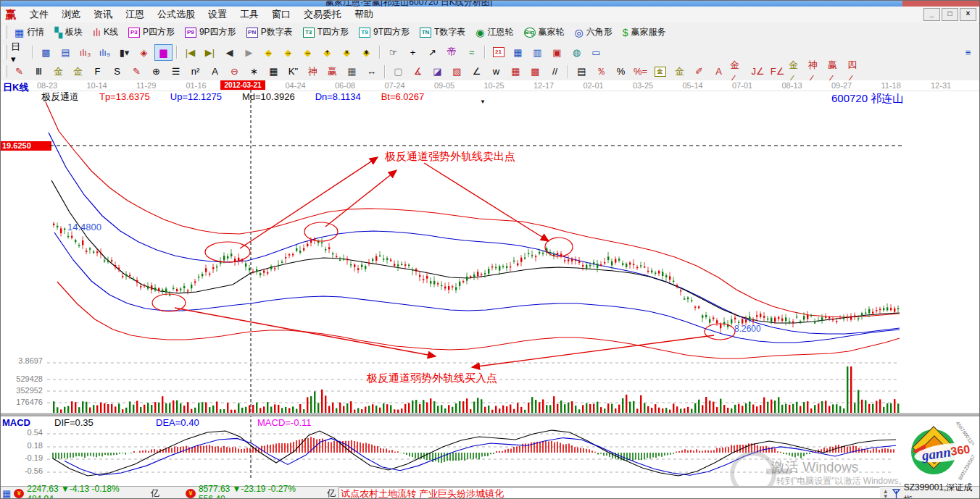 Image resolution: width=980 pixels, height=499 pixels. Describe the element at coordinates (328, 52) in the screenshot. I see `diamond-expand-icon: ◆+` at that location.